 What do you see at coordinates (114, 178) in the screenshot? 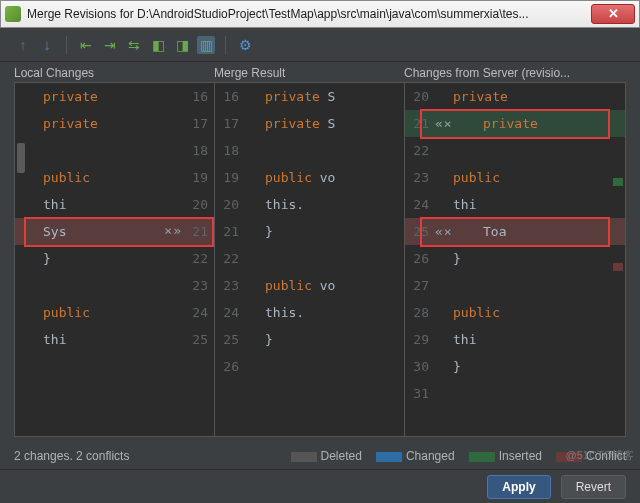
I see `code-row: 19public` at bounding box center [114, 178].